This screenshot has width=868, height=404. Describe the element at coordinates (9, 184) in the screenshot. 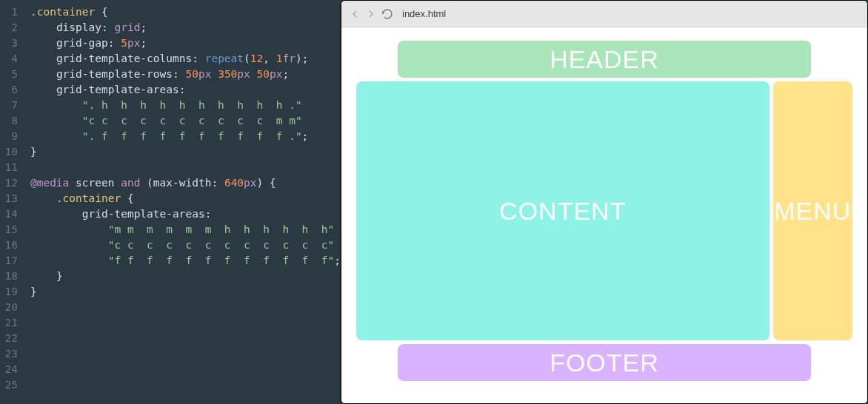

I see `line-number: 12` at that location.